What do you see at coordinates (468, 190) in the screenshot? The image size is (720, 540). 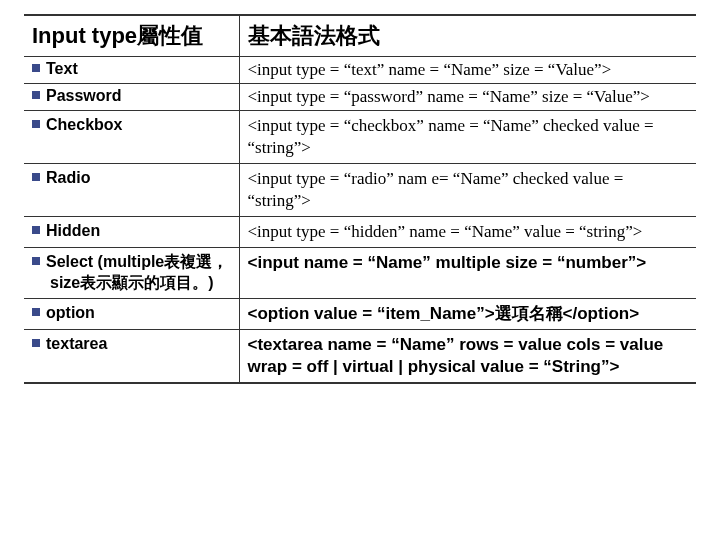 I see `row-syntax: <input type = “radio” nam e= “Name” chec…` at bounding box center [468, 190].